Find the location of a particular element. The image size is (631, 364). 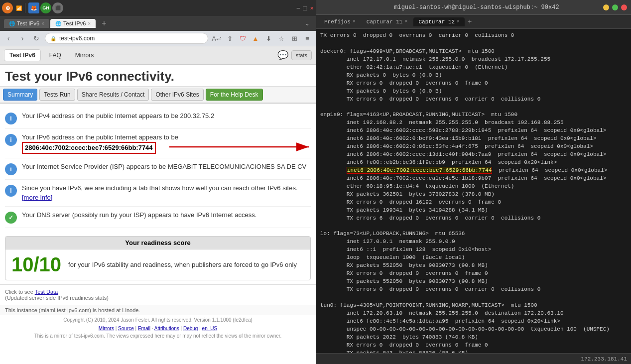

tab-close-active-icon: × is located at coordinates (89, 24).